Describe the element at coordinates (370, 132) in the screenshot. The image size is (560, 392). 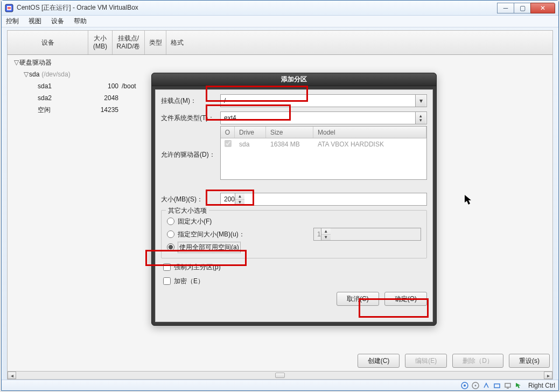
I see `col-model: Model` at that location.